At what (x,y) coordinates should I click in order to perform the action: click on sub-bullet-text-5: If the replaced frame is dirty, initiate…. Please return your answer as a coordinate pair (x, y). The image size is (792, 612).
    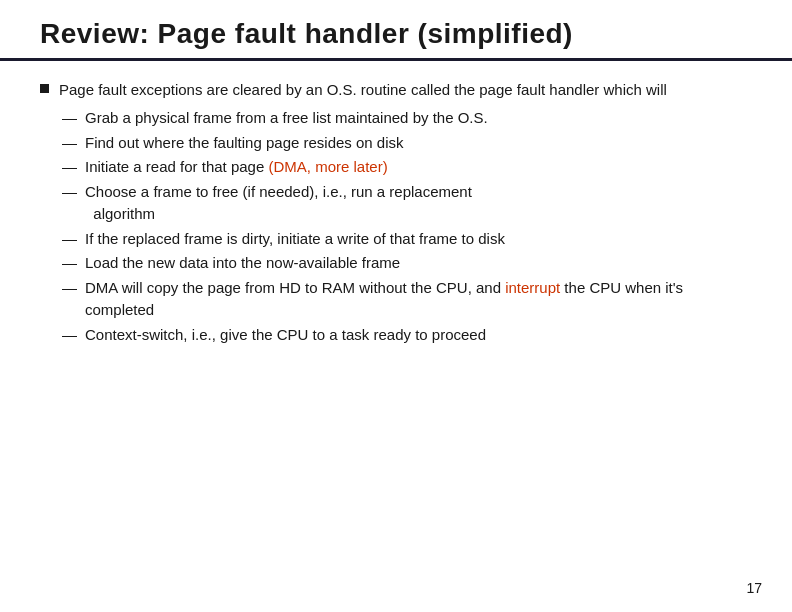
    Looking at the image, I should click on (295, 239).